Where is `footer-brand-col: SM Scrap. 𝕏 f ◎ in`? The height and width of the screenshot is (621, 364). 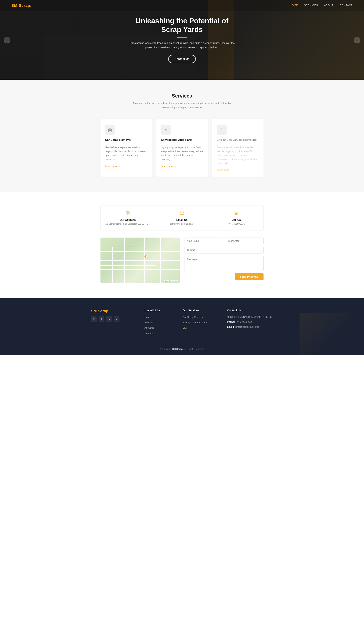
footer-brand-col: SM Scrap. 𝕏 f ◎ in is located at coordinates (114, 323).